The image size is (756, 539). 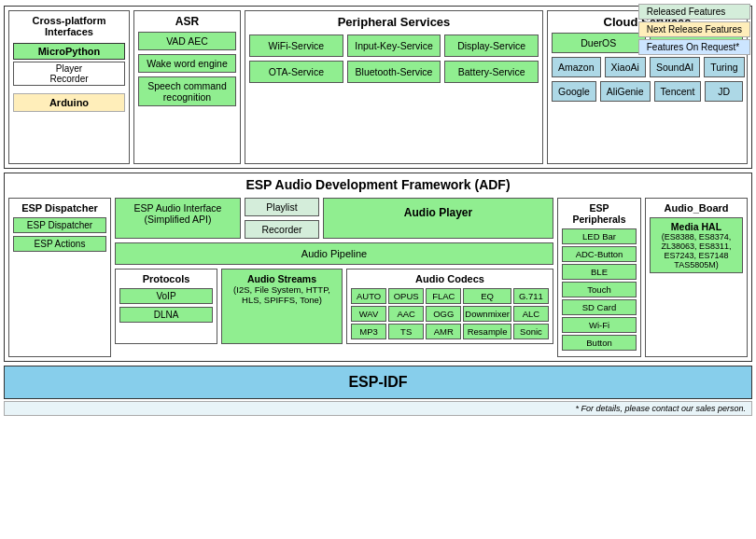 I want to click on cloud-row2: Amazon XiaoAi SoundAI Turing, so click(x=648, y=67).